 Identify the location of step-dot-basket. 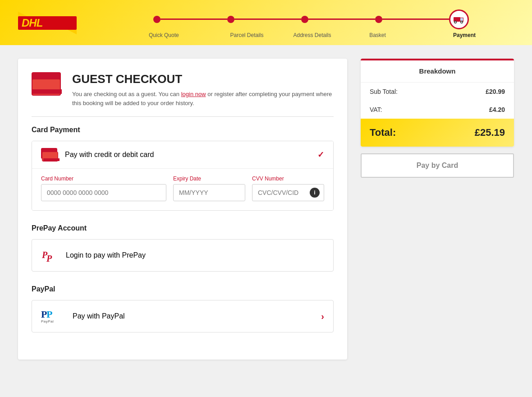
(379, 19).